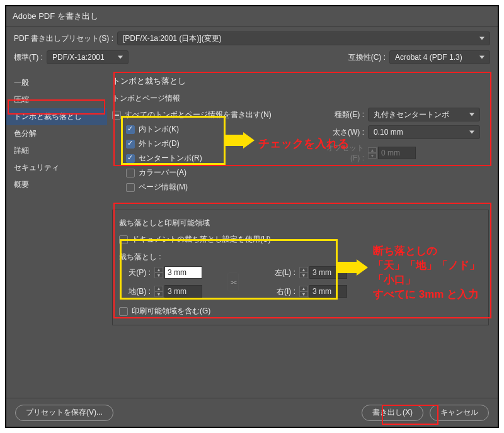 This screenshot has height=433, width=504. What do you see at coordinates (459, 413) in the screenshot?
I see `cancel-button: キャンセル` at bounding box center [459, 413].